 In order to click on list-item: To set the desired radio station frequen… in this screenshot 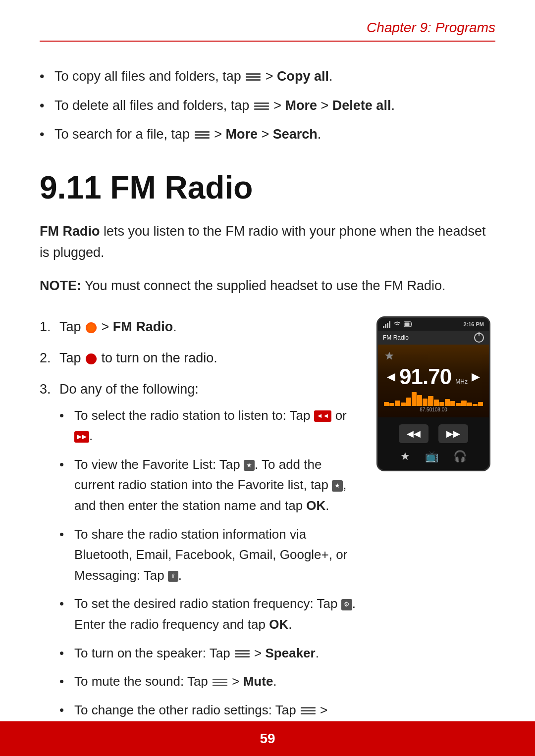, I will do `click(208, 614)`.